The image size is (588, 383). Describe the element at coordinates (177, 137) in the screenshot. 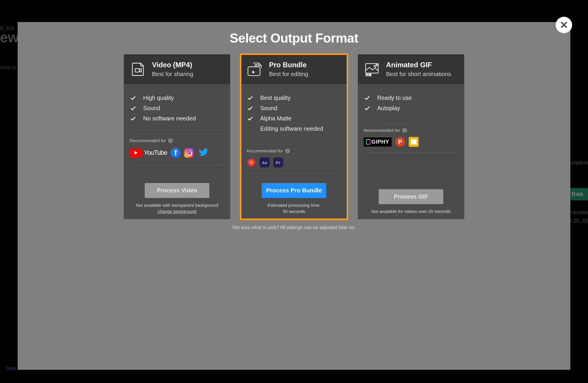

I see `card-video: Video (MP4) Best for sharing High qualit…` at that location.